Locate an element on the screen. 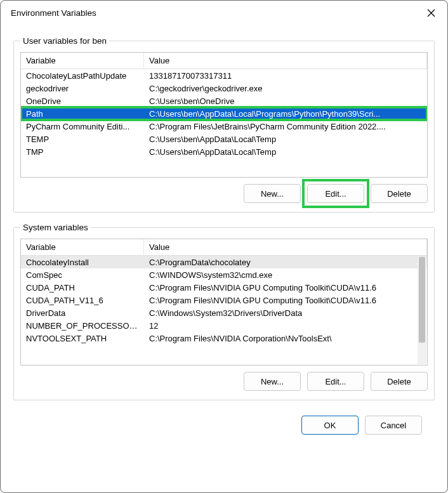 Image resolution: width=448 pixels, height=493 pixels. cell-value: 133187170073317311 is located at coordinates (286, 76).